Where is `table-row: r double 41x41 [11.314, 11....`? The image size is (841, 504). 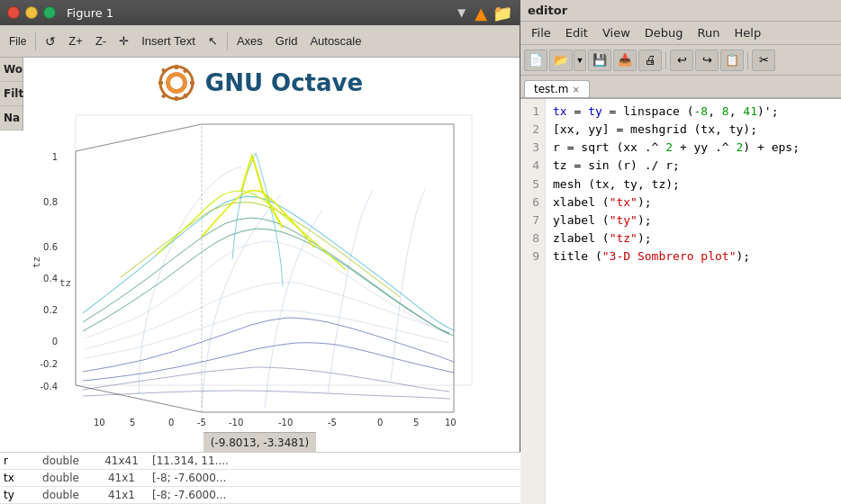
table-row: r double 41x41 [11.314, 11.... is located at coordinates (260, 461).